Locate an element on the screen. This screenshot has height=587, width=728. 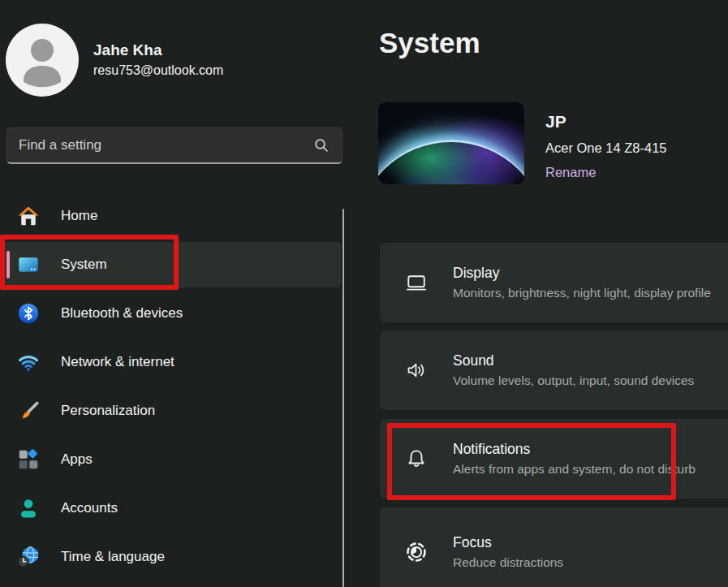
sidebar-item-label: Apps is located at coordinates (76, 460).